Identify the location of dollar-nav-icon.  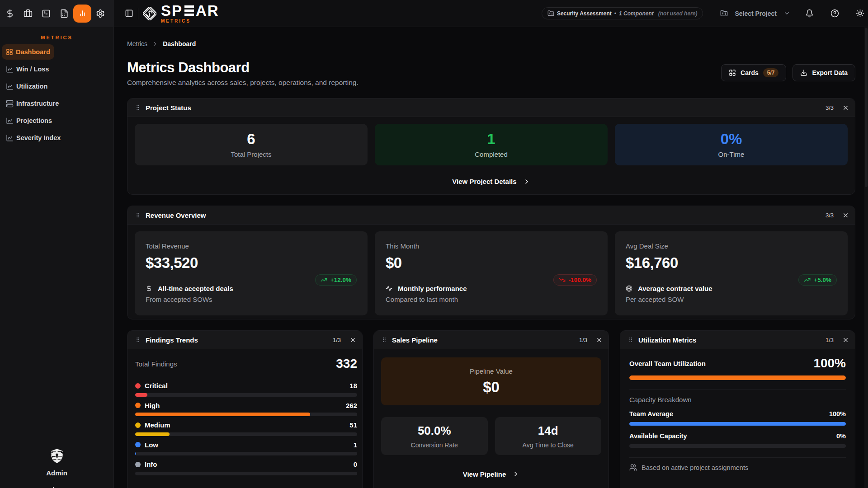
(10, 14).